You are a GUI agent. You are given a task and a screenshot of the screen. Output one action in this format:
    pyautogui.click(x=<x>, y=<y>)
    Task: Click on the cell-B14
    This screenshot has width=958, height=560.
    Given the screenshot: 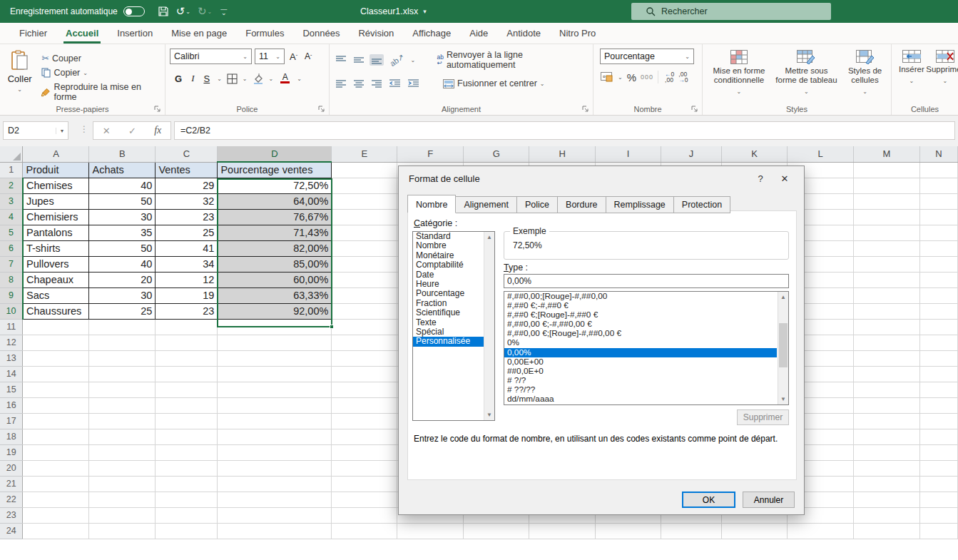 What is the action you would take?
    pyautogui.click(x=123, y=374)
    